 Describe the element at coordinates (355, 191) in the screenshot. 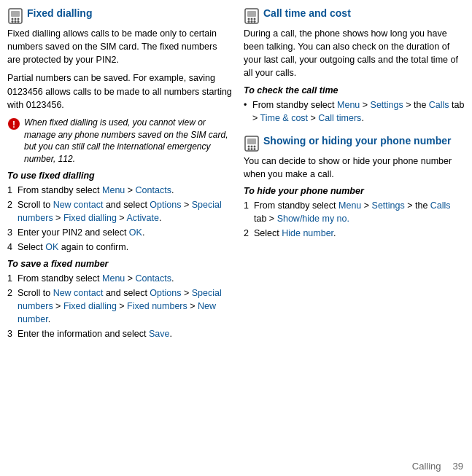

I see `hide-number-heading: To hide your phone number` at that location.